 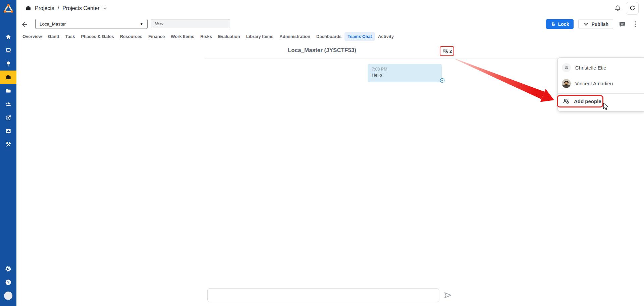 What do you see at coordinates (633, 8) in the screenshot?
I see `refresh-icon` at bounding box center [633, 8].